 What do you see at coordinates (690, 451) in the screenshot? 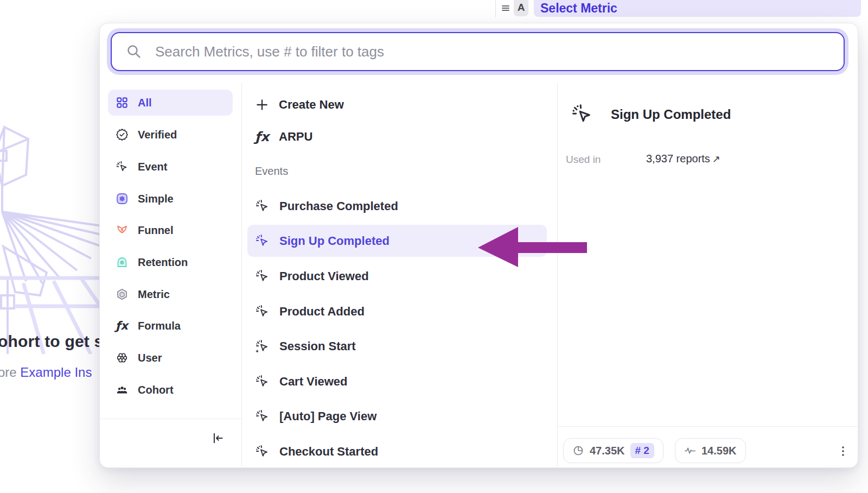
I see `pulse-icon` at bounding box center [690, 451].